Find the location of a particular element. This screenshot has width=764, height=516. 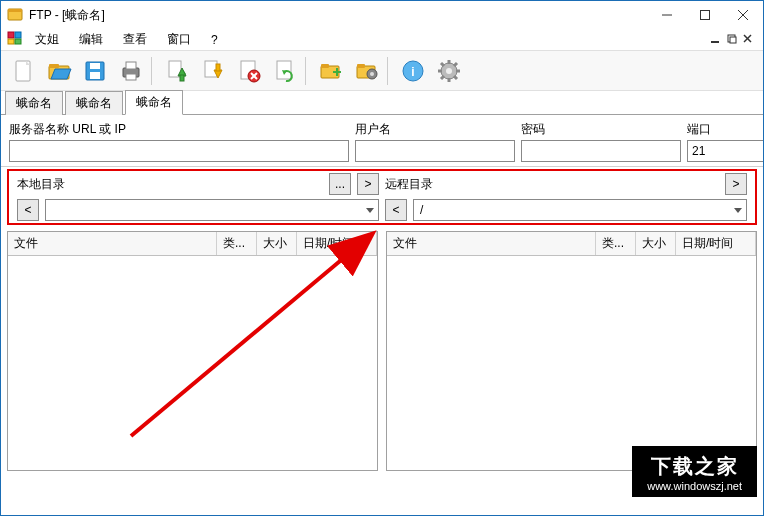

open-folder-icon is located at coordinates (59, 71).